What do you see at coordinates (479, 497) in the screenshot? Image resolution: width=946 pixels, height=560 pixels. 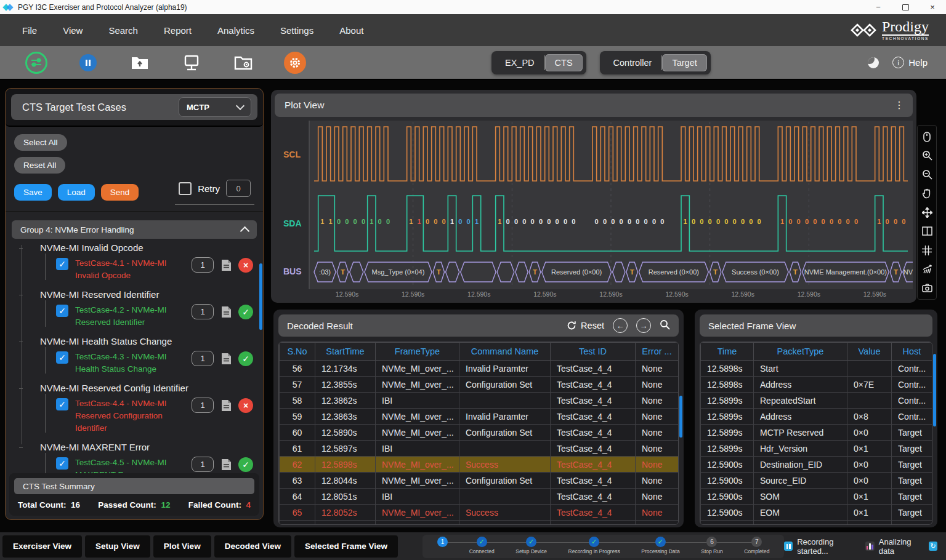 I see `decoded-row: 6412.8051sIBITestCase_4_4None` at bounding box center [479, 497].